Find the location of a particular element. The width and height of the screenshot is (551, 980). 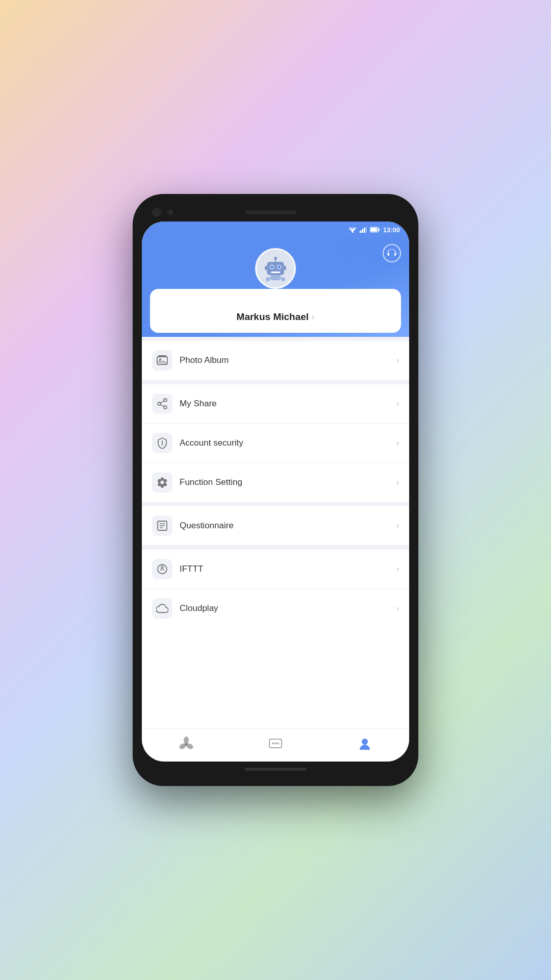

menu-item-cloudplay: Cloudplay › is located at coordinates (276, 608).